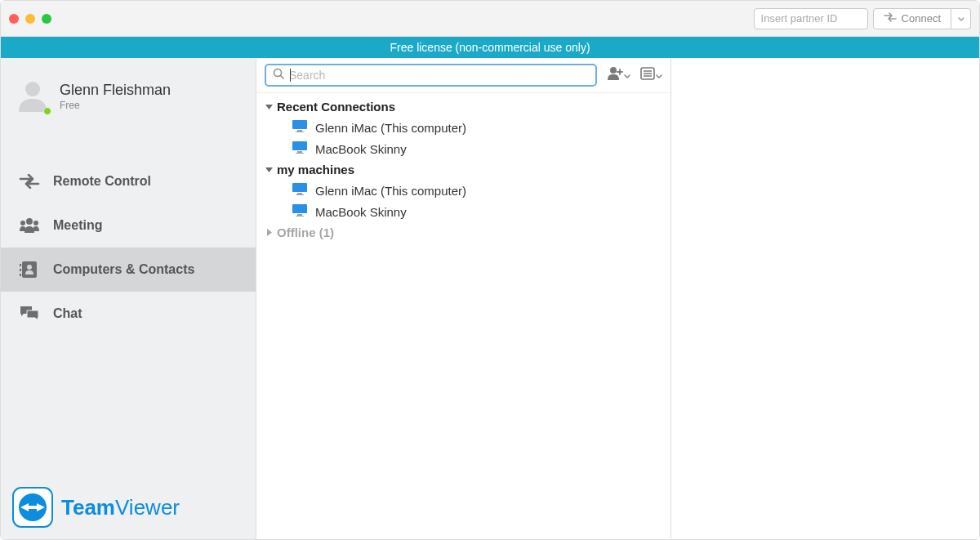 The width and height of the screenshot is (980, 540). Describe the element at coordinates (102, 181) in the screenshot. I see `nav-label: Remote Control` at that location.